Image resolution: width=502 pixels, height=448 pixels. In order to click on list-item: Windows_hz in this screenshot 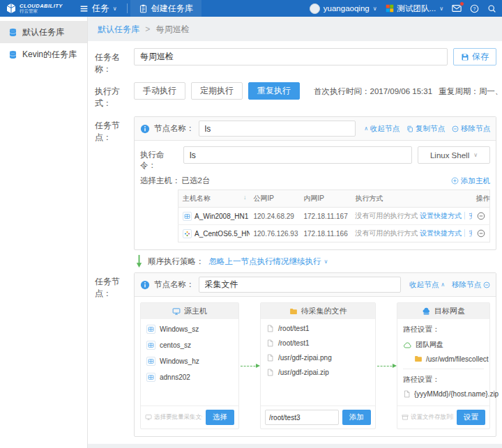, I will do `click(190, 361)`.